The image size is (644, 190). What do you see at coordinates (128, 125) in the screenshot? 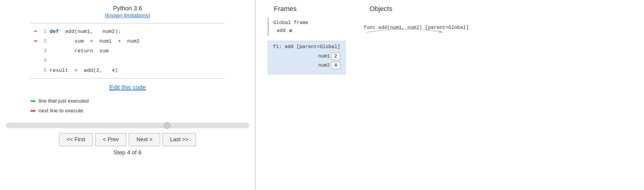
I see `slider-container` at bounding box center [128, 125].